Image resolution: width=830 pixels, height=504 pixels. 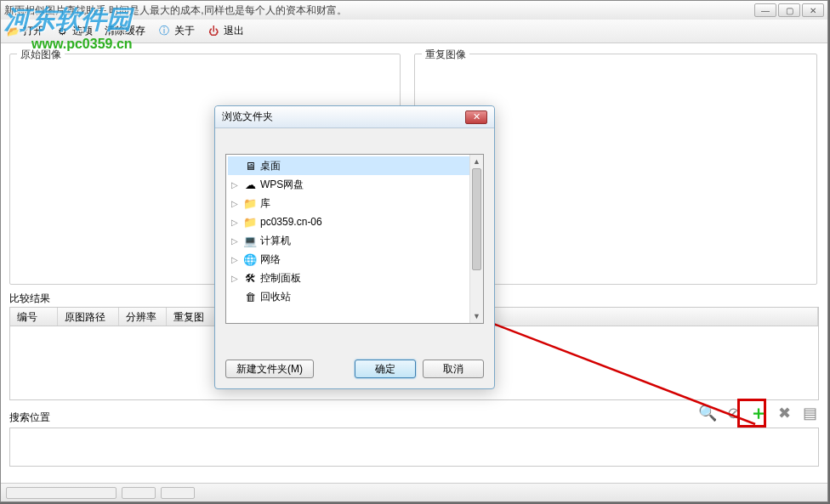 I want to click on tree-scrollbar: ▲ ▼, so click(x=476, y=239).